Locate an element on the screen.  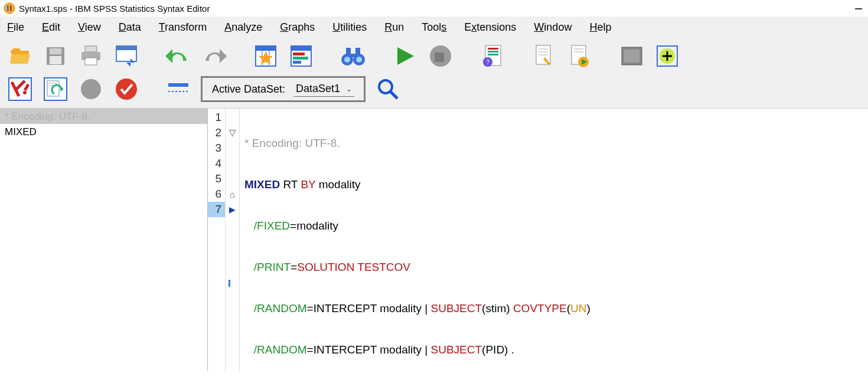
syntax-check-button is located at coordinates (56, 89).